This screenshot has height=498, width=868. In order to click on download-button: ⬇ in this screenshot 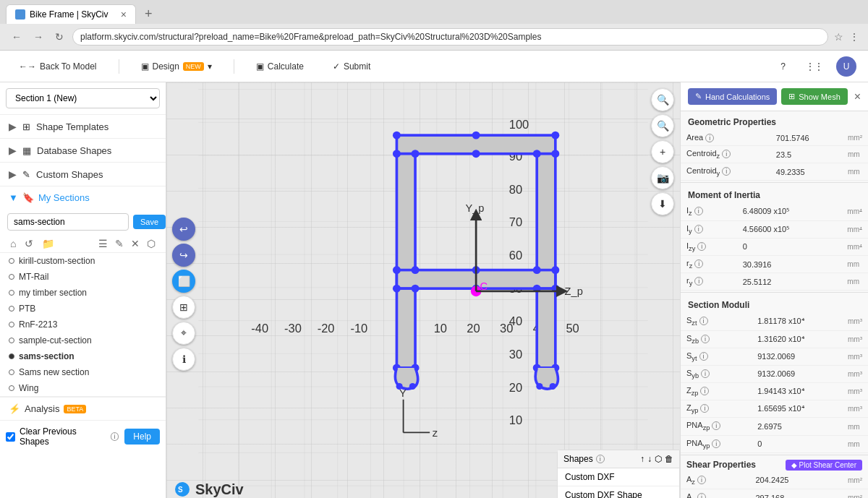, I will do `click(663, 204)`.